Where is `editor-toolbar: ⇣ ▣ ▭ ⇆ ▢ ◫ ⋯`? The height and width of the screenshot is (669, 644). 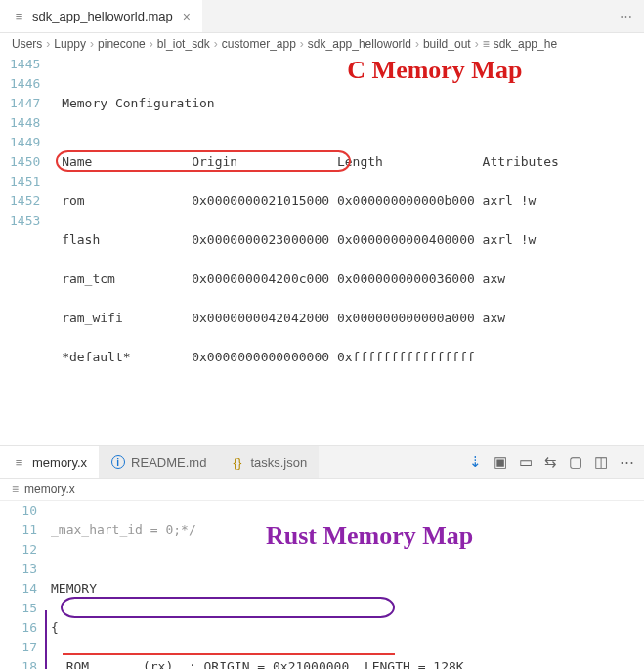 editor-toolbar: ⇣ ▣ ▭ ⇆ ▢ ◫ ⋯ is located at coordinates (557, 462).